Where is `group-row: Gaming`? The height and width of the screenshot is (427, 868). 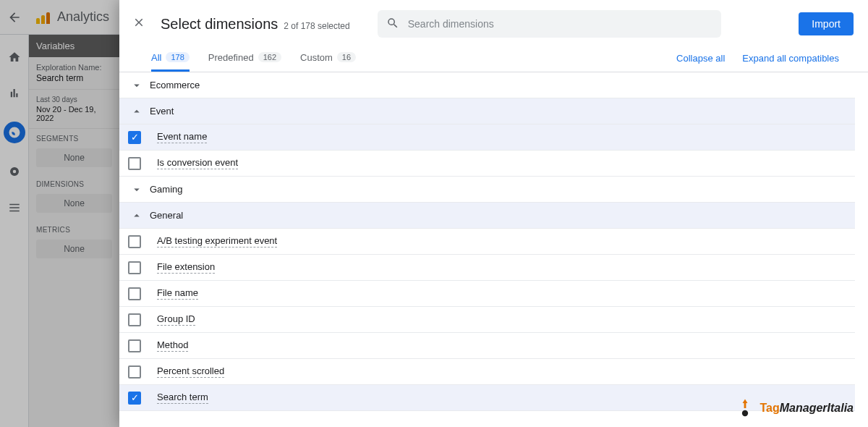
group-row: Gaming is located at coordinates (488, 190).